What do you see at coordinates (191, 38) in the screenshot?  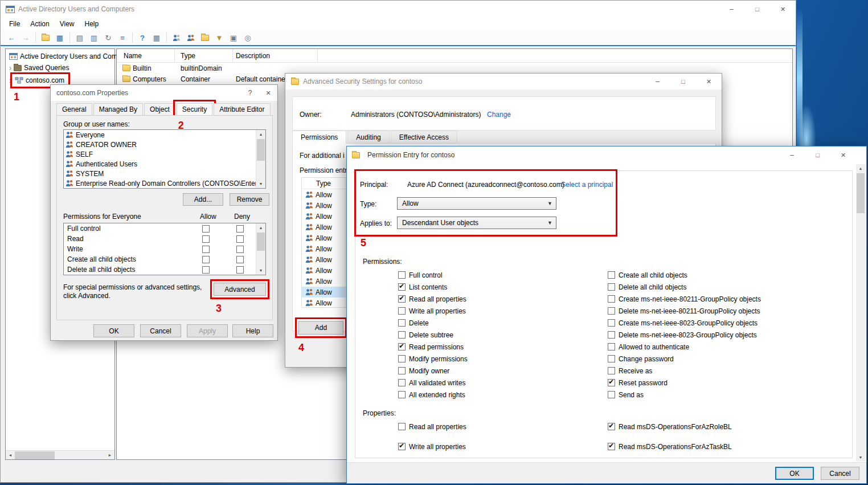 I see `add-group-icon` at bounding box center [191, 38].